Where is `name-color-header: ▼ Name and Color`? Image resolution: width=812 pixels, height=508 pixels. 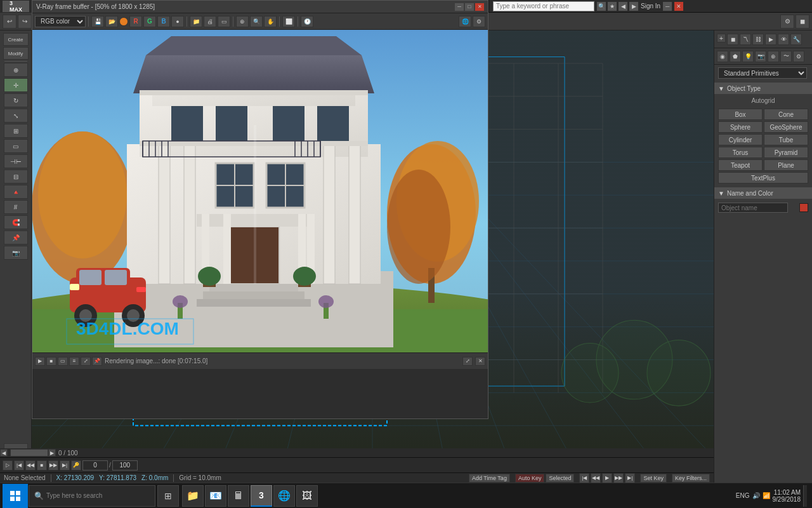 name-color-header: ▼ Name and Color is located at coordinates (763, 193).